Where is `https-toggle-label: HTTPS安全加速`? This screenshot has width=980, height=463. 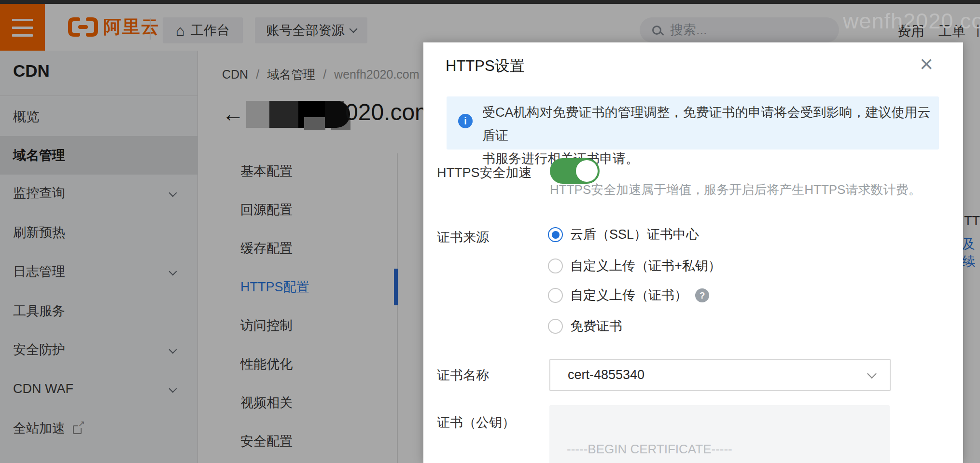 https-toggle-label: HTTPS安全加速 is located at coordinates (485, 173).